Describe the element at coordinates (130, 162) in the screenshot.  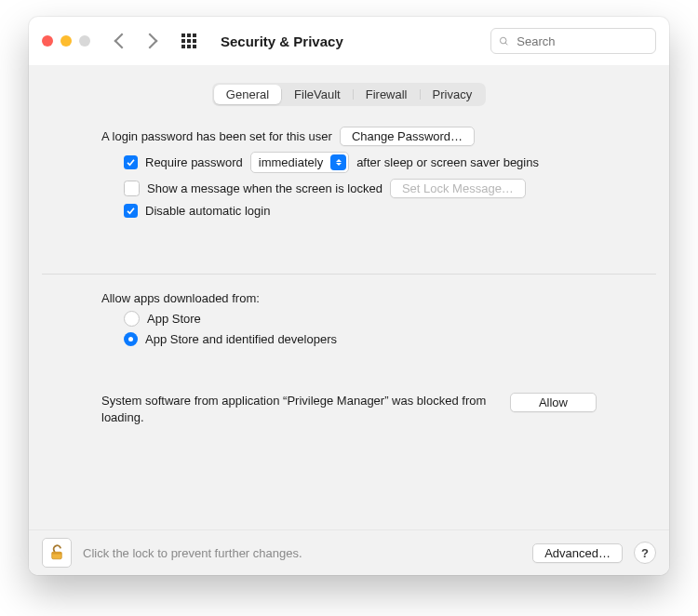
I see `require-password-checkbox` at that location.